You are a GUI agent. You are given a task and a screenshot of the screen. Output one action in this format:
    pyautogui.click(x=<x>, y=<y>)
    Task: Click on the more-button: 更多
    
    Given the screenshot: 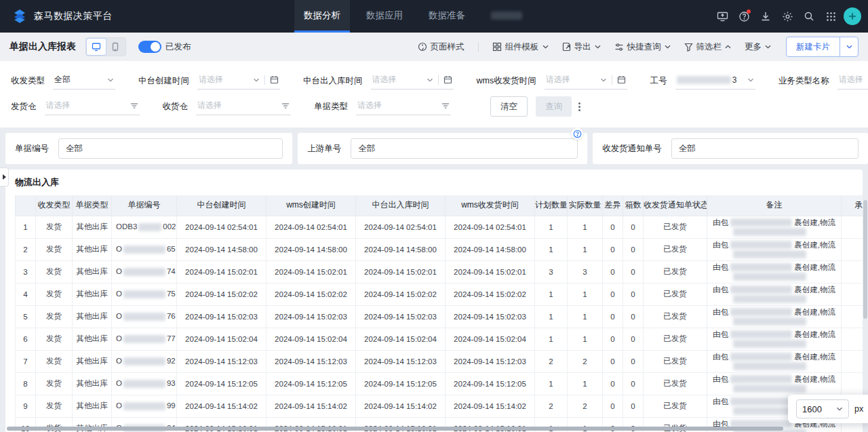 What is the action you would take?
    pyautogui.click(x=758, y=47)
    